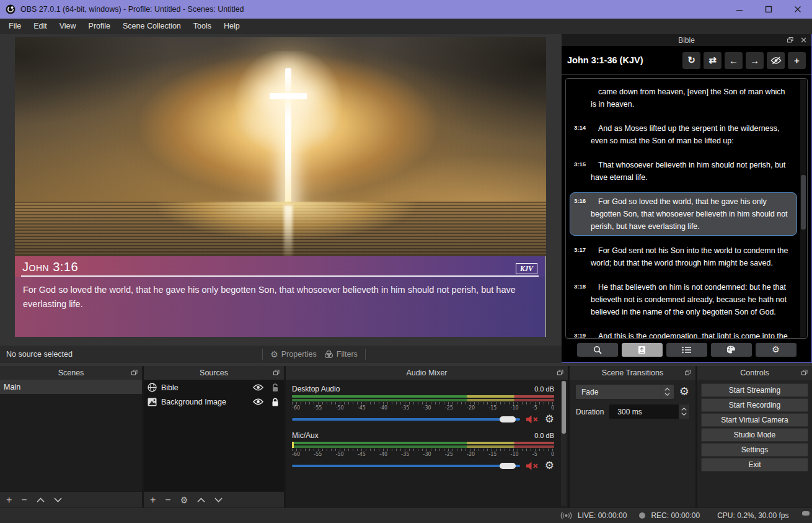  What do you see at coordinates (280, 229) in the screenshot?
I see `water-reflection` at bounding box center [280, 229].